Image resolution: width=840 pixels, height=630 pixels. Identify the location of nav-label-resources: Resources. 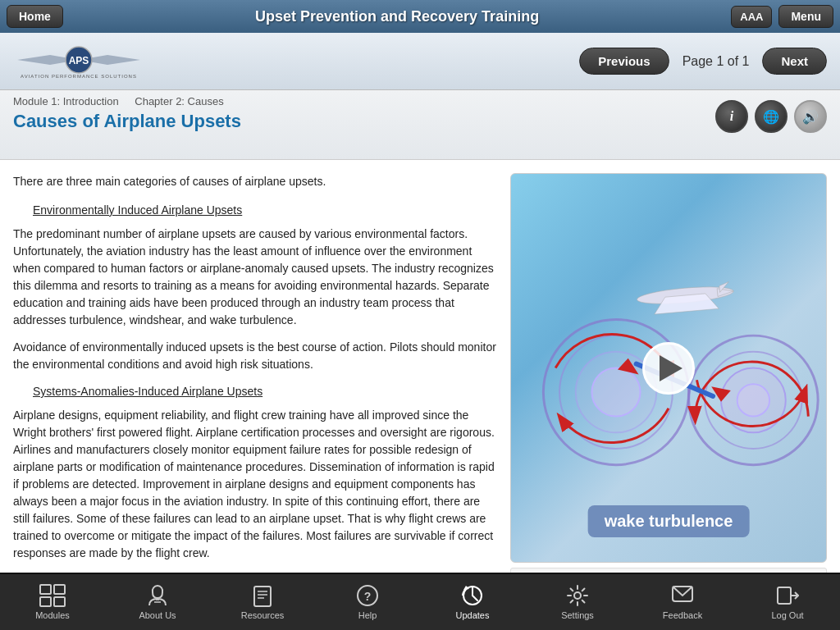
(262, 615).